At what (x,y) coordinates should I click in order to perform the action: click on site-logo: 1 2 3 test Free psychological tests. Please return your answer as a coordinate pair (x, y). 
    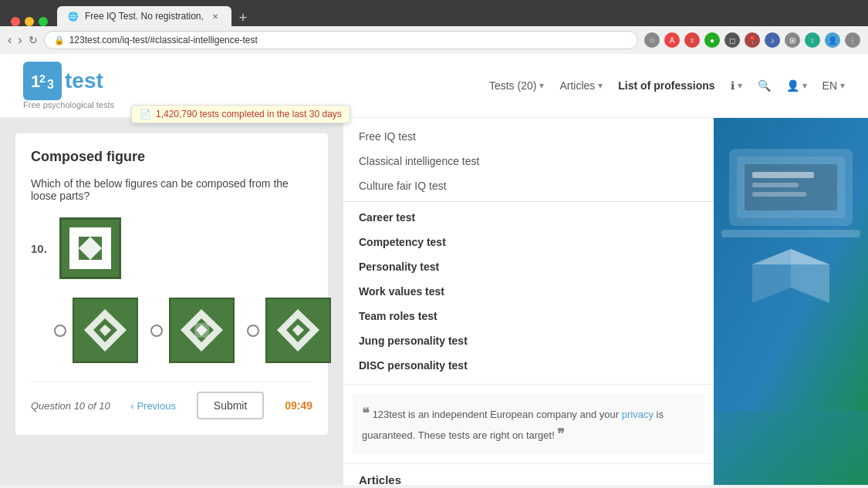
    Looking at the image, I should click on (69, 86).